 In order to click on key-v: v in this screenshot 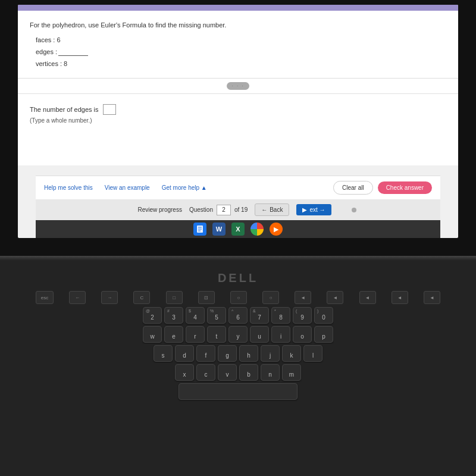, I will do `click(227, 372)`.